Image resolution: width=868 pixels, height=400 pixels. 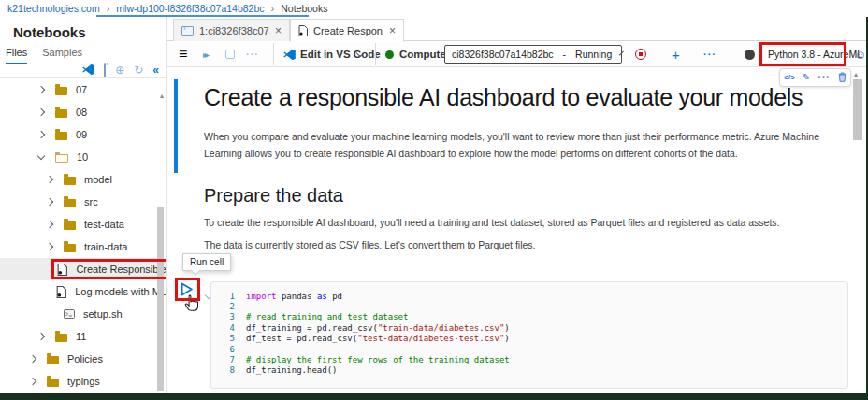 I want to click on code-text: df_training = pd.read_csv("train-data/di…, so click(x=378, y=328).